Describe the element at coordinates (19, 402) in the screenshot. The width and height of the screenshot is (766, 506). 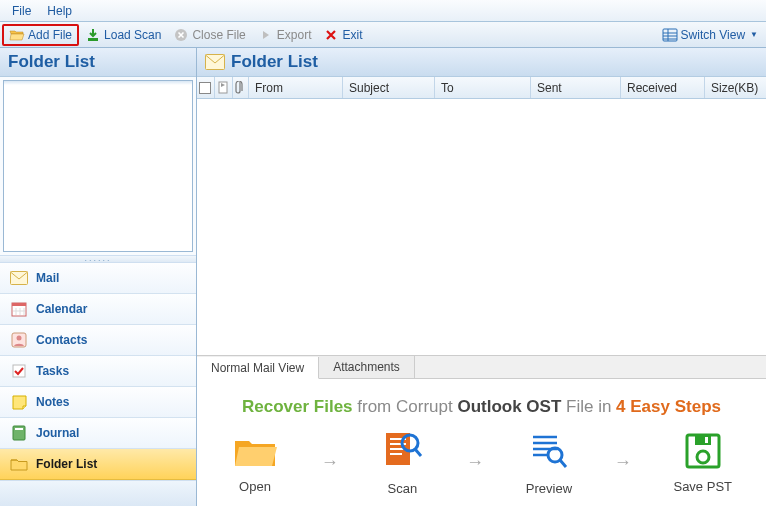
I see `notes-icon` at that location.